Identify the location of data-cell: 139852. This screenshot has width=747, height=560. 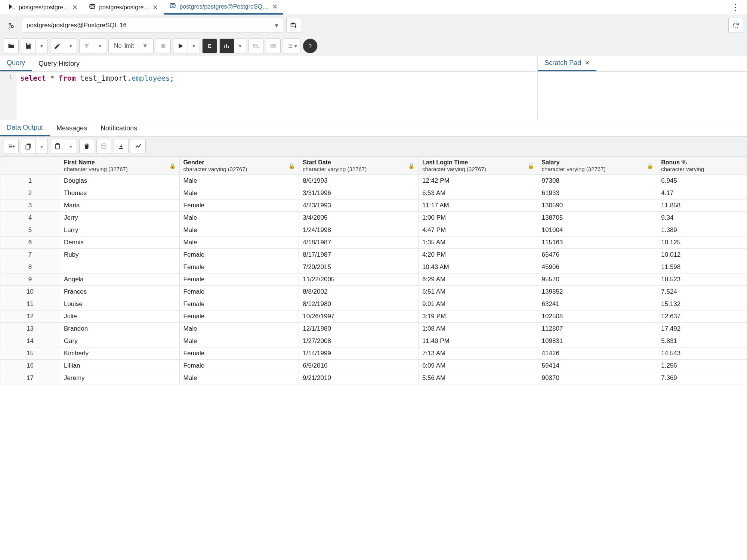
(598, 292).